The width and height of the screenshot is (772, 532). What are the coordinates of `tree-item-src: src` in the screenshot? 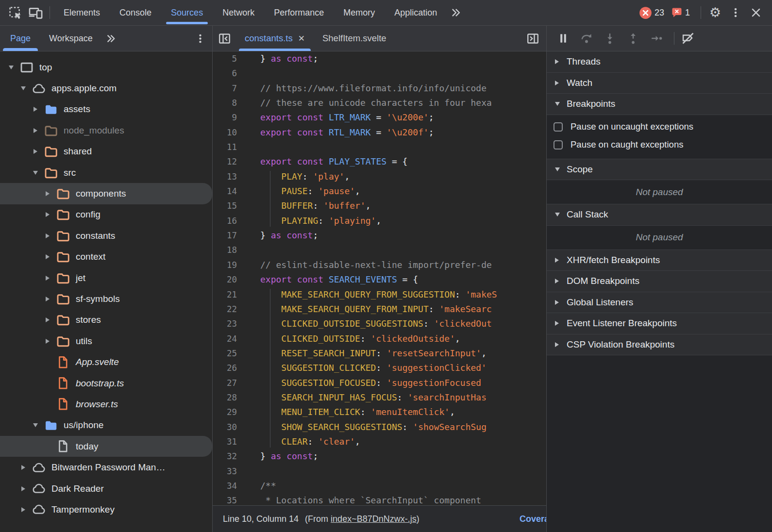 It's located at (106, 173).